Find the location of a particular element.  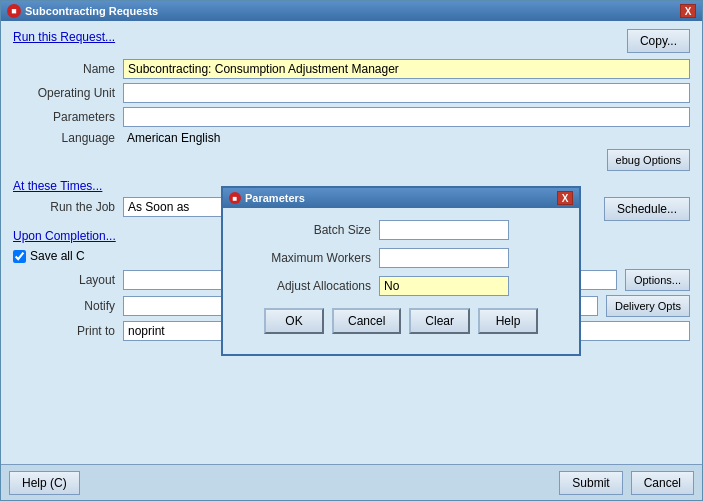

operating-unit-row: Operating Unit is located at coordinates (352, 93).